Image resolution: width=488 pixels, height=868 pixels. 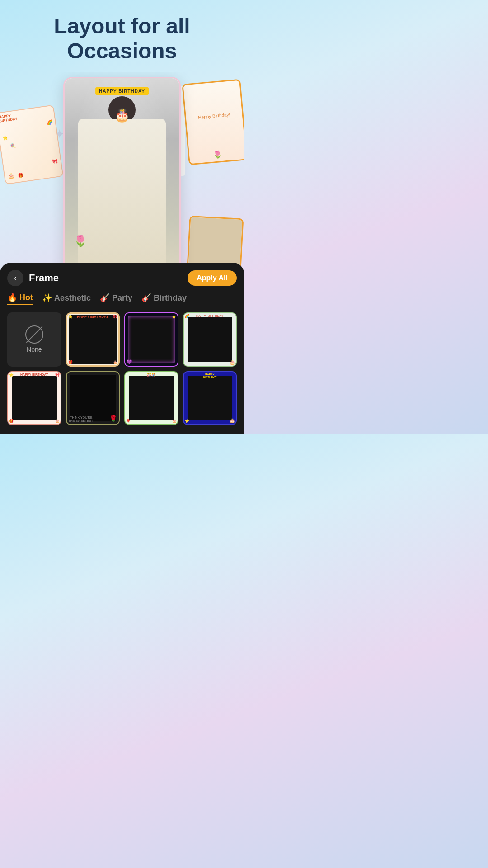 I want to click on tab-aesthetic-label: Aesthetic, so click(x=72, y=298).